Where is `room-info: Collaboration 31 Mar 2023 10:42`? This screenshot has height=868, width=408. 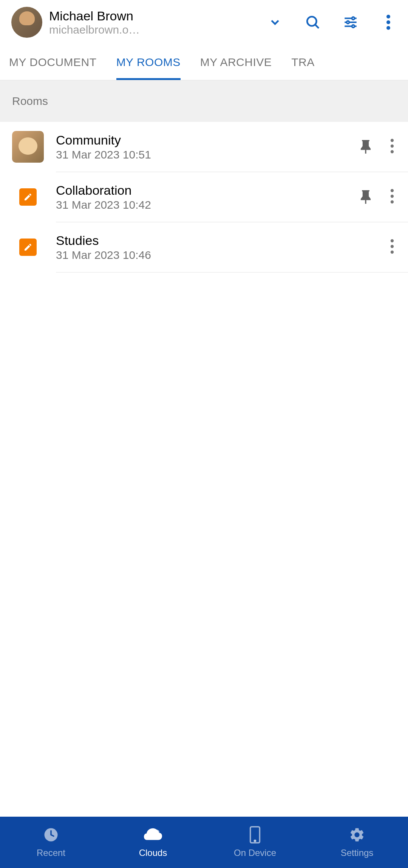 room-info: Collaboration 31 Mar 2023 10:42 is located at coordinates (202, 197).